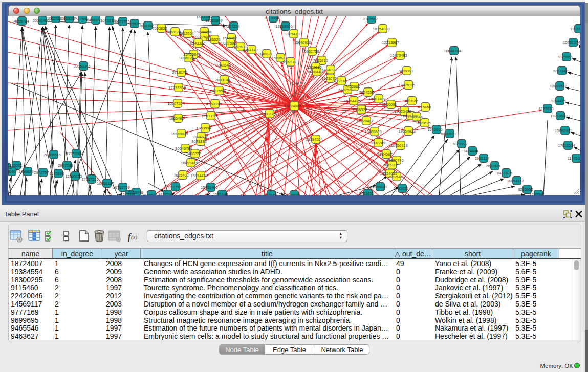  Describe the element at coordinates (209, 187) in the screenshot. I see `svg-text: 15716485` at that location.